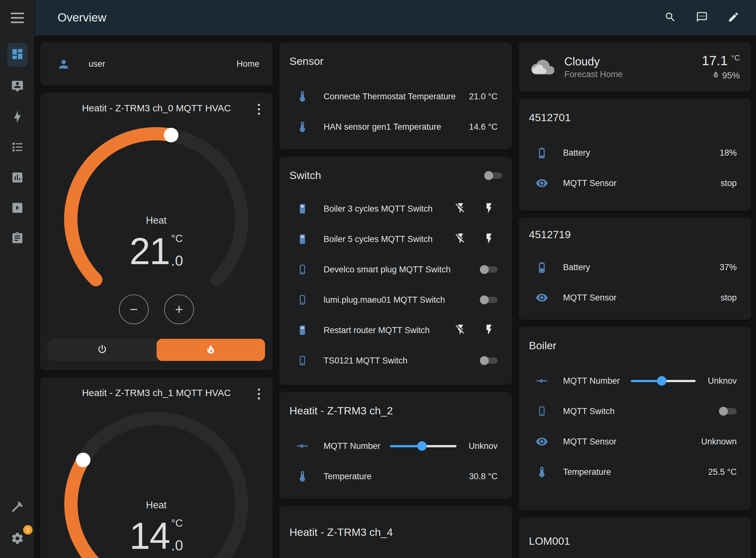 The image size is (756, 558). Describe the element at coordinates (542, 442) in the screenshot. I see `eye-icon` at that location.